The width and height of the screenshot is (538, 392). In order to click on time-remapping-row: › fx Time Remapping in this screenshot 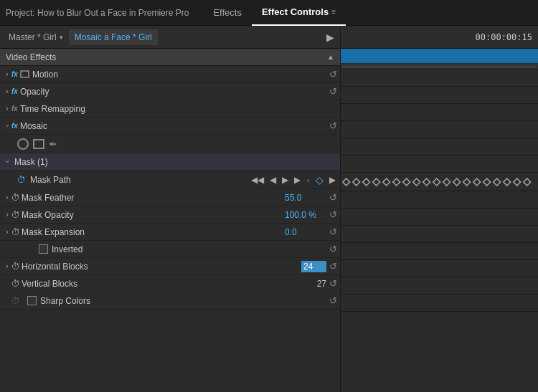, I will do `click(170, 109)`.